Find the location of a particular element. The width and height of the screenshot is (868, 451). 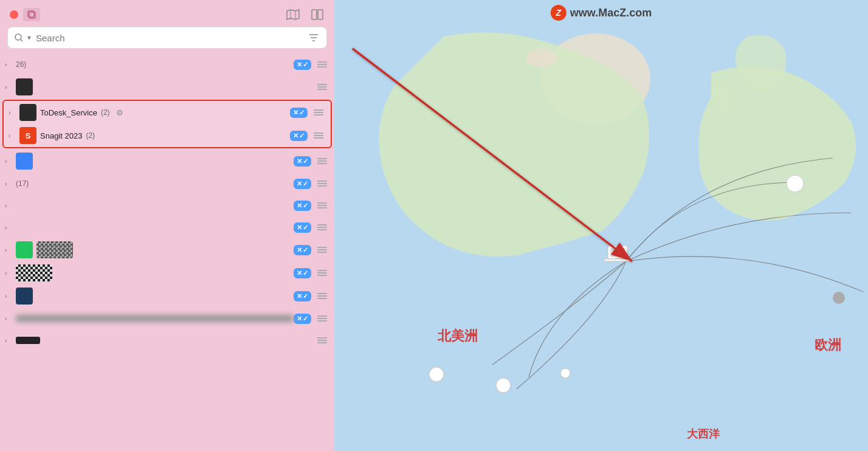

list-item: › (17) ✕ ✓ is located at coordinates (167, 184).